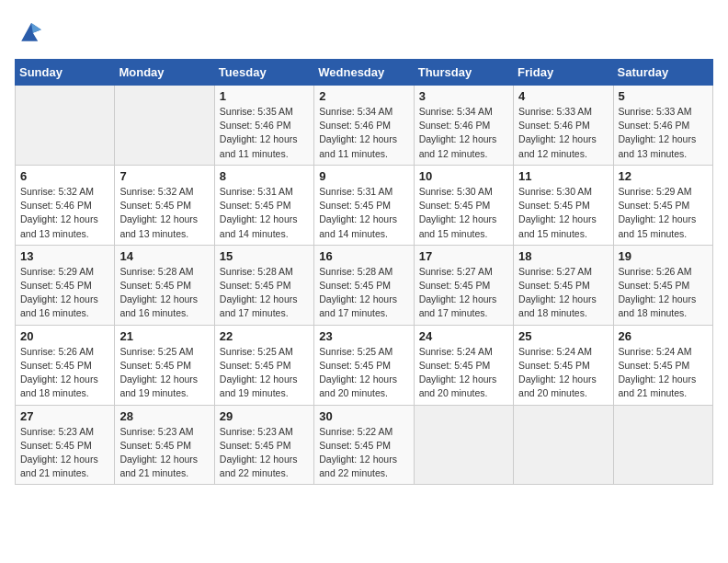  Describe the element at coordinates (463, 73) in the screenshot. I see `weekday-header-thursday: Thursday` at that location.